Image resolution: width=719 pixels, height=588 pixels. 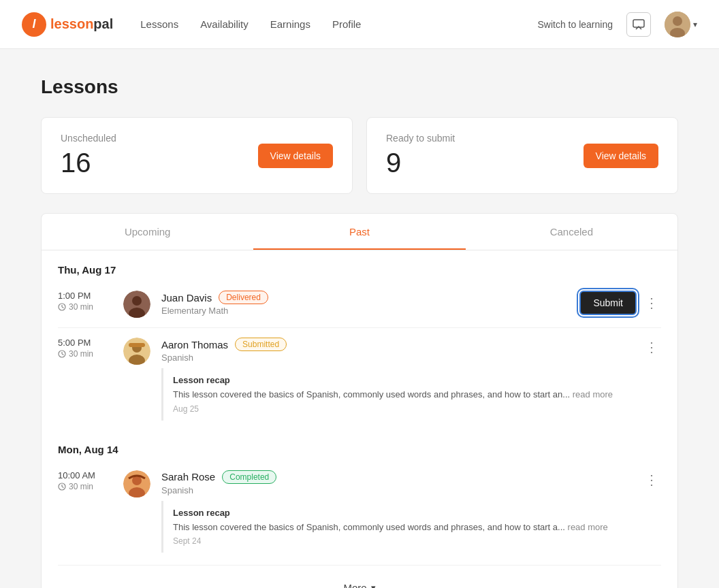 I want to click on tab-canceled: Canceled, so click(x=572, y=231).